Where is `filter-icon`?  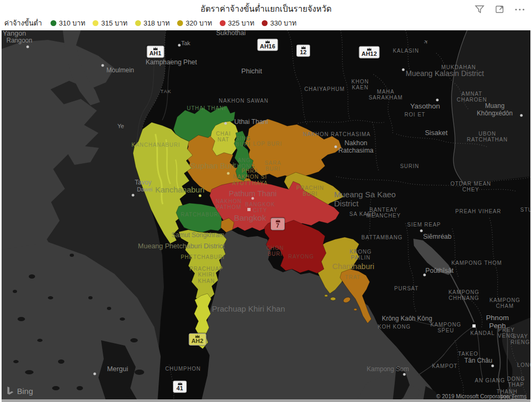 filter-icon is located at coordinates (479, 9).